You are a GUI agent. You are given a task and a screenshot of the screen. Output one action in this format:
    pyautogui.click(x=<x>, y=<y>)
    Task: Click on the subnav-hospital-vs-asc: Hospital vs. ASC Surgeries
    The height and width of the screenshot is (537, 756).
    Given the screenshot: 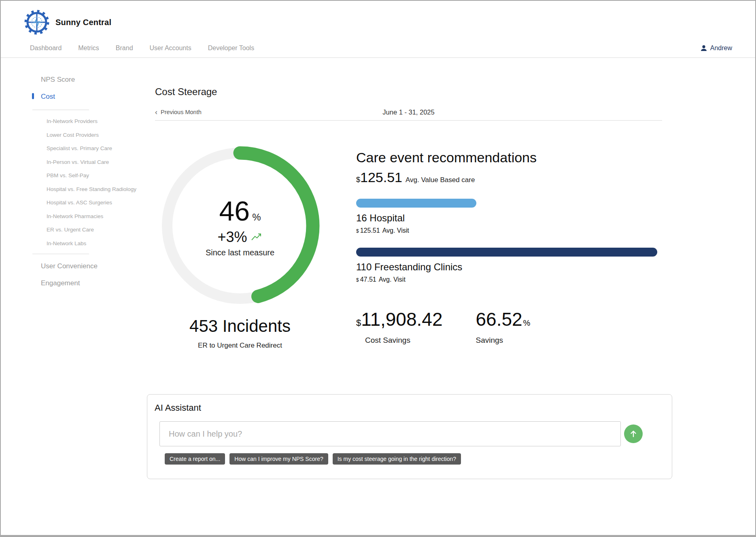 What is the action you would take?
    pyautogui.click(x=89, y=202)
    